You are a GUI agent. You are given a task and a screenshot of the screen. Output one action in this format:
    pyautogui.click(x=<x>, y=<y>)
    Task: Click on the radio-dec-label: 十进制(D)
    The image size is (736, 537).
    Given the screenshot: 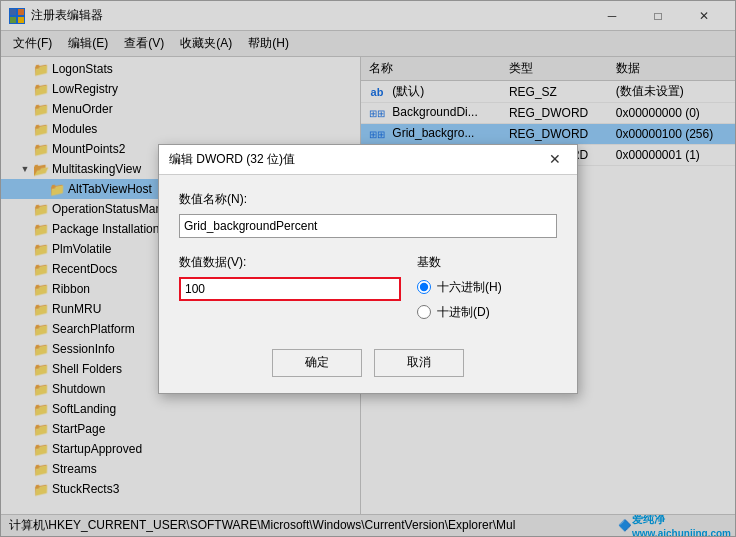 What is the action you would take?
    pyautogui.click(x=487, y=312)
    